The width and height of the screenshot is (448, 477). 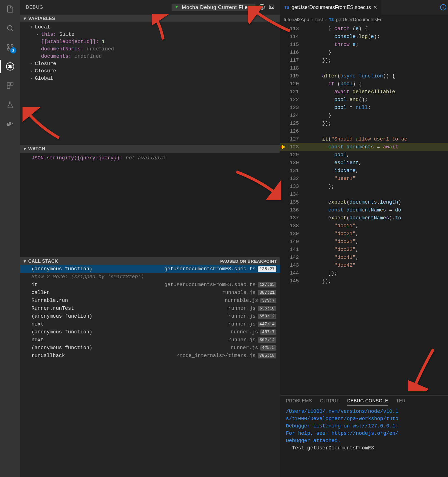 What do you see at coordinates (364, 249) in the screenshot?
I see `code-line: 141 "doc32",` at bounding box center [364, 249].